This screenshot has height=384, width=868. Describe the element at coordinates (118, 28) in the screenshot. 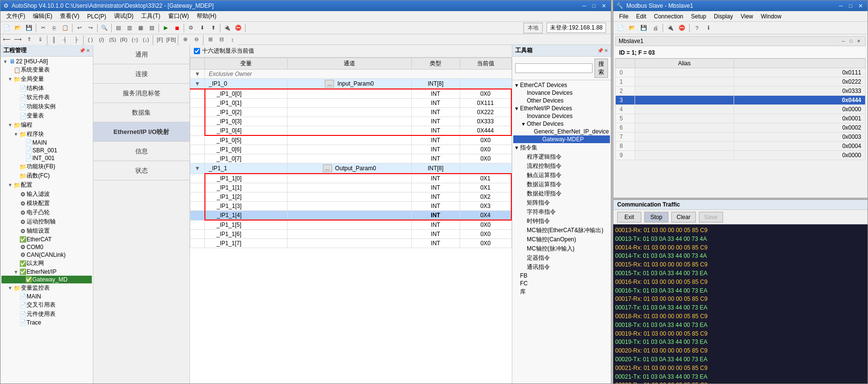

I see `tb-b1: ▤` at that location.